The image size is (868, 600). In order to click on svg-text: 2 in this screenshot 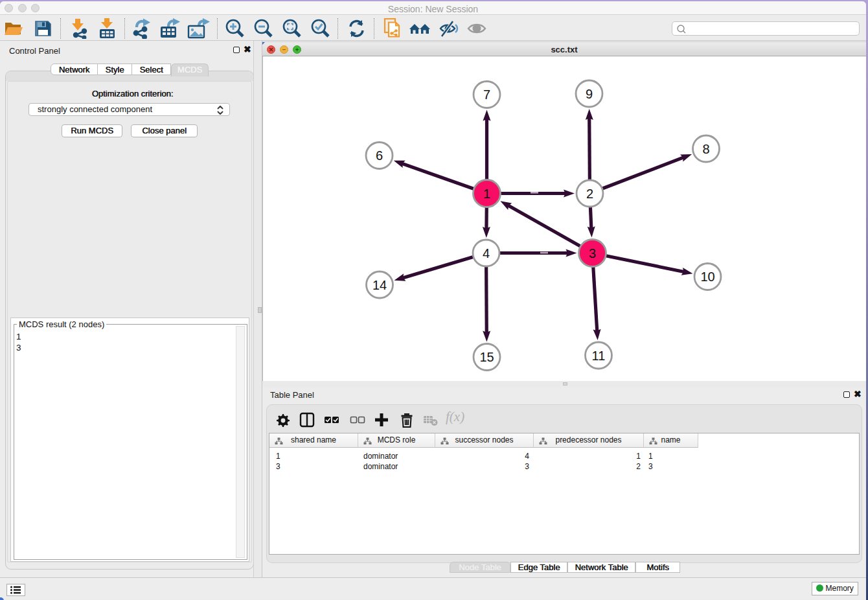, I will do `click(589, 194)`.